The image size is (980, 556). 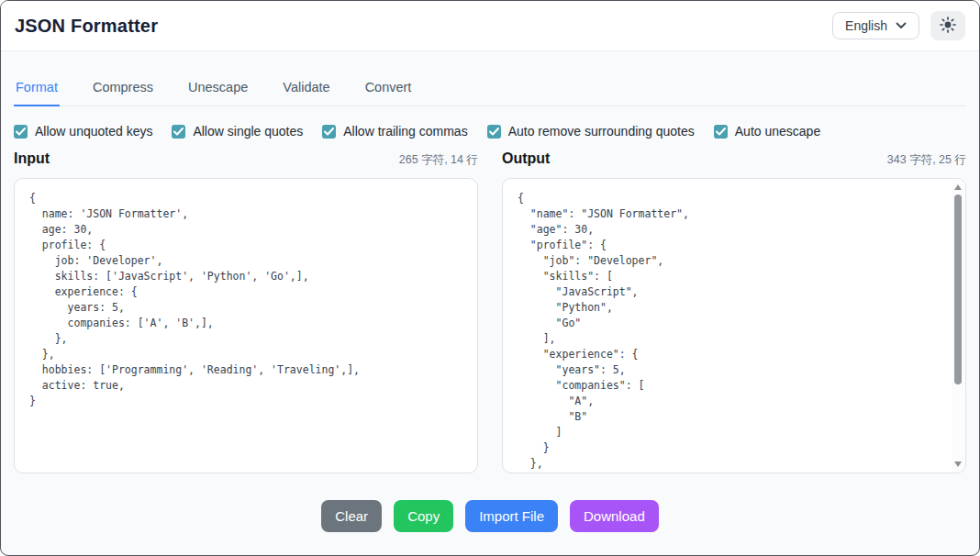 What do you see at coordinates (424, 516) in the screenshot?
I see `copy-button: Copy` at bounding box center [424, 516].